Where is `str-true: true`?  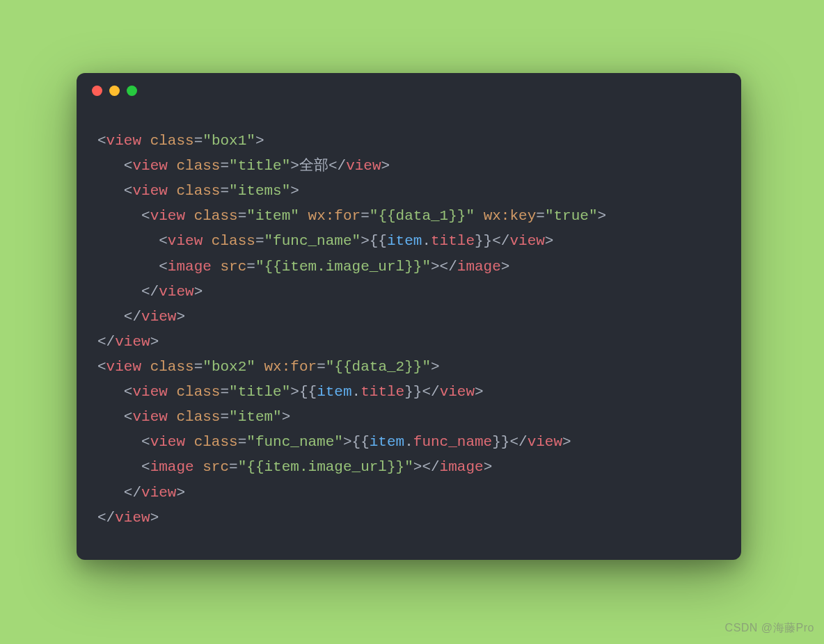
str-true: true is located at coordinates (571, 216).